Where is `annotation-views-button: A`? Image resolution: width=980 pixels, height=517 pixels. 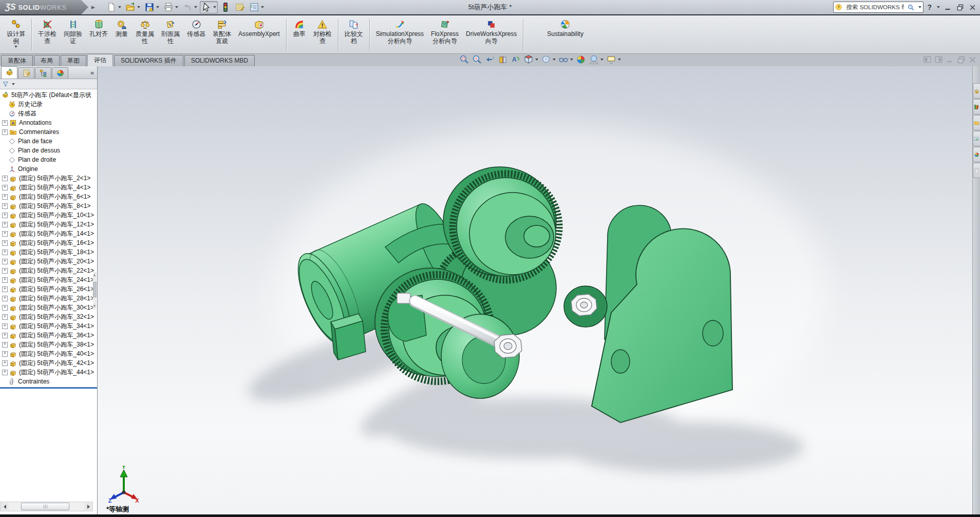
annotation-views-button: A is located at coordinates (516, 60).